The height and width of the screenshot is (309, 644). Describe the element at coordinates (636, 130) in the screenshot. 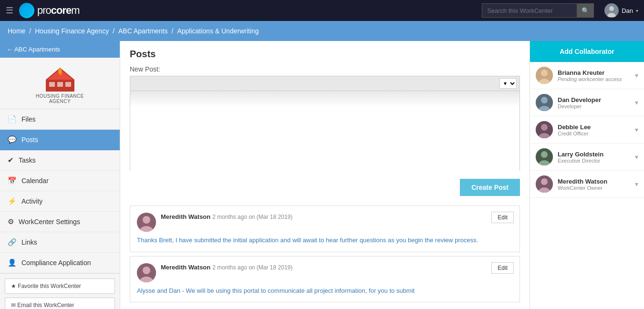

I see `collaborator-dropdown-debbie: ▾` at that location.